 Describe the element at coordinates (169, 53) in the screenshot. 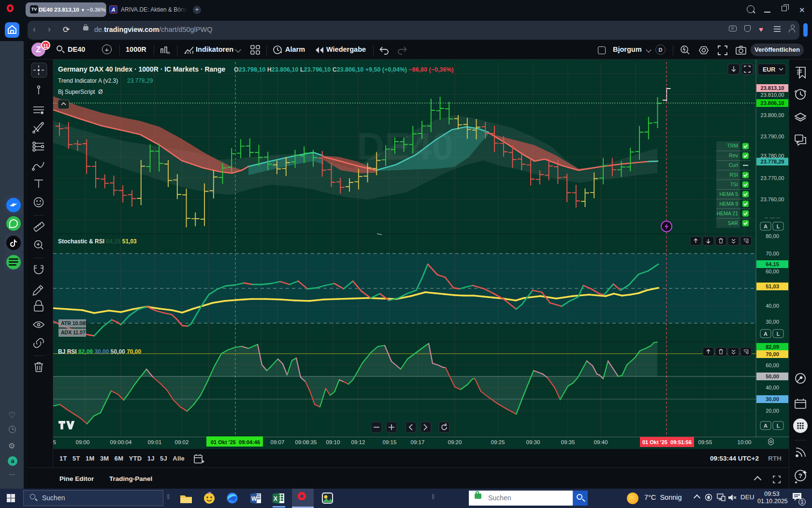

I see `svg-text: R` at that location.